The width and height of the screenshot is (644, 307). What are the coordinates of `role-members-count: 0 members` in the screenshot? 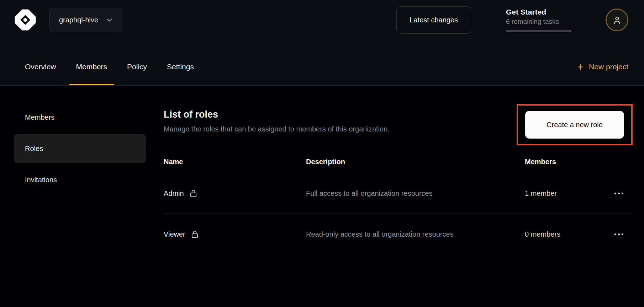 It's located at (568, 235).